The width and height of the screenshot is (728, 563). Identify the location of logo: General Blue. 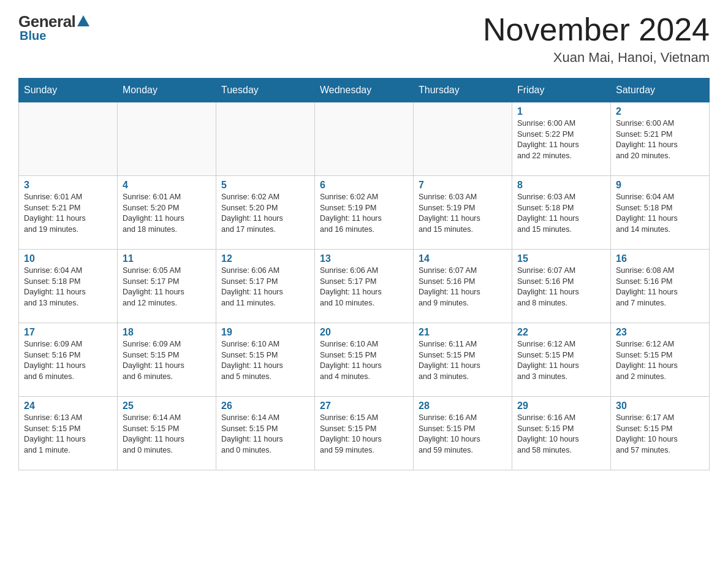
(54, 28).